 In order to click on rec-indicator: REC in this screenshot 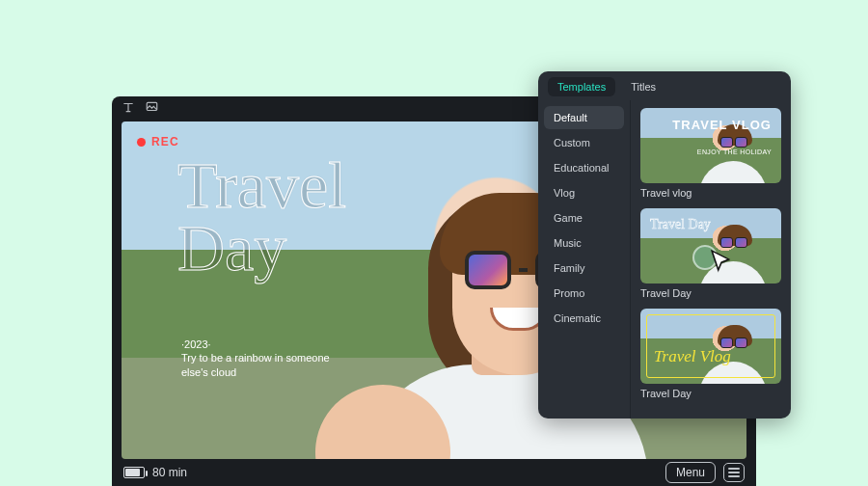, I will do `click(158, 142)`.